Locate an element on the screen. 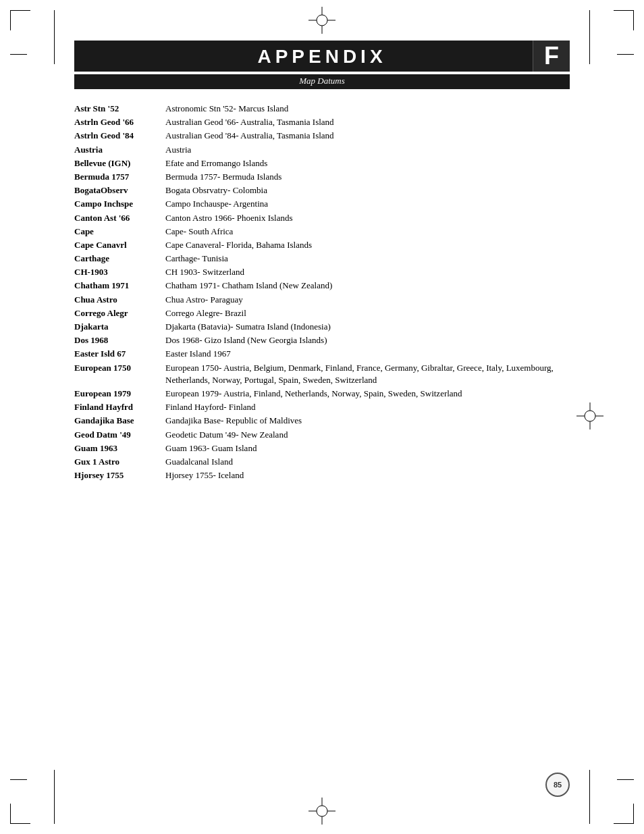  datum-value: Canton Astro 1966- Phoenix Islands is located at coordinates (367, 218).